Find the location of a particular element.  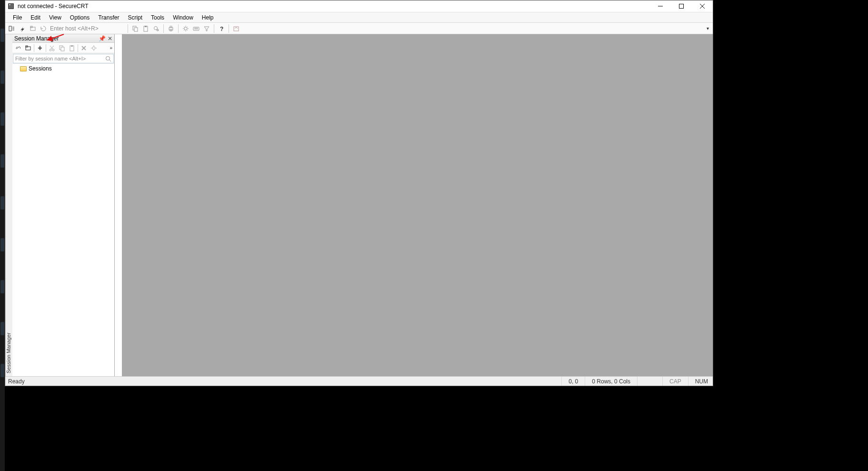

status-num: NUM is located at coordinates (699, 381).